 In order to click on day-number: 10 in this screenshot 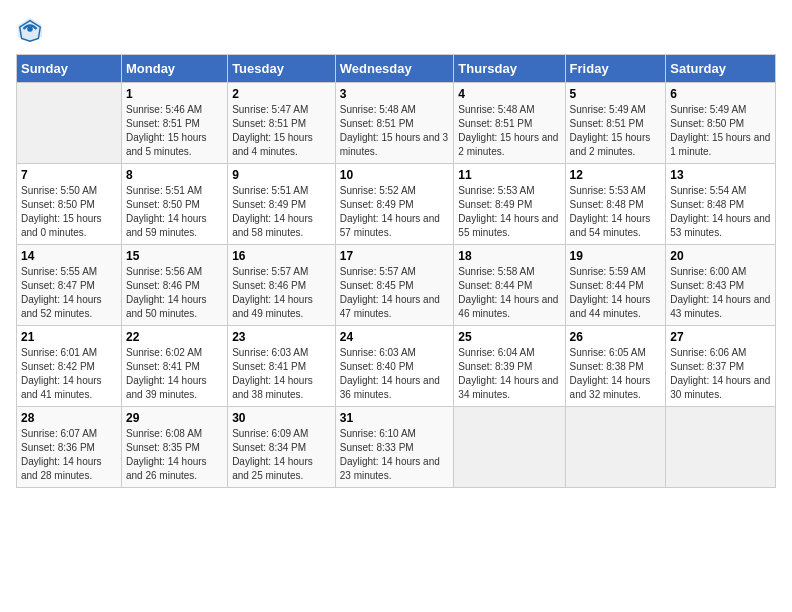, I will do `click(395, 175)`.